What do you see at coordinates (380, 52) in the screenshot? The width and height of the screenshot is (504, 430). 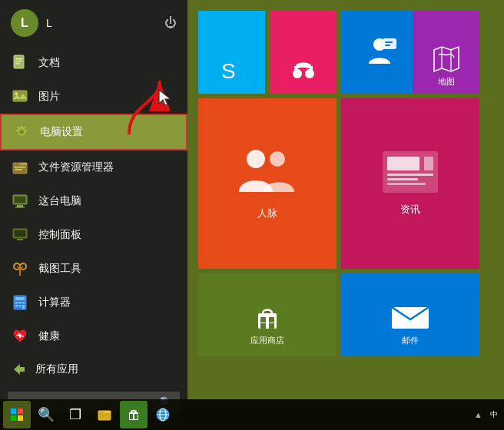 I see `feedback-tile-icon` at bounding box center [380, 52].